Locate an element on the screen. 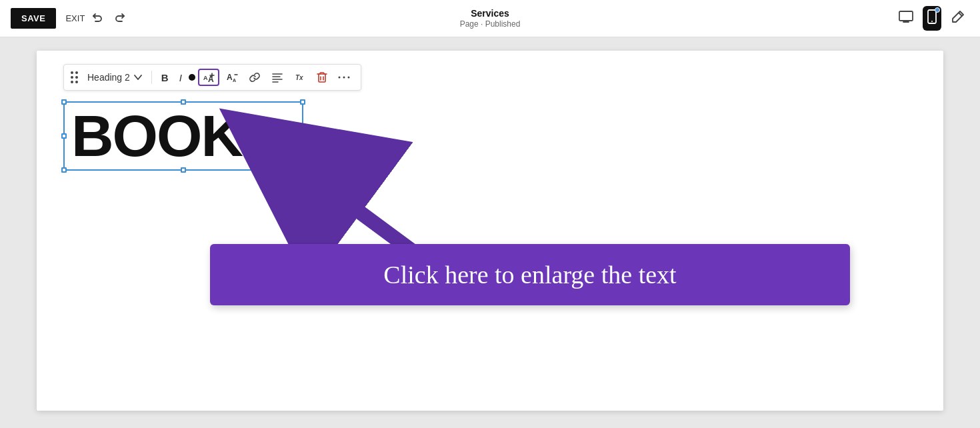 The height and width of the screenshot is (428, 980). shrink-font-button: A A is located at coordinates (232, 77).